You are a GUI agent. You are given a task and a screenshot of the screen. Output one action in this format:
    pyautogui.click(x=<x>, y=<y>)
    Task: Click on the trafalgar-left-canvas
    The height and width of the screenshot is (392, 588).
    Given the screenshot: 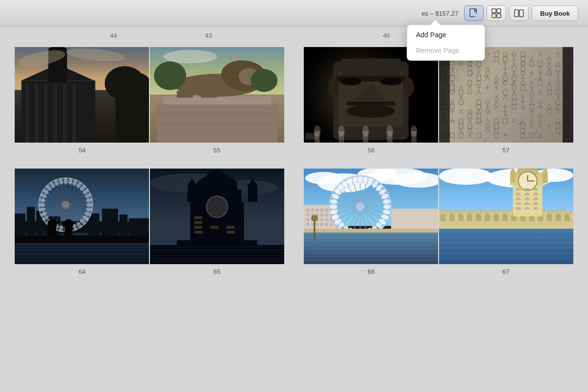 What is the action you would take?
    pyautogui.click(x=82, y=95)
    